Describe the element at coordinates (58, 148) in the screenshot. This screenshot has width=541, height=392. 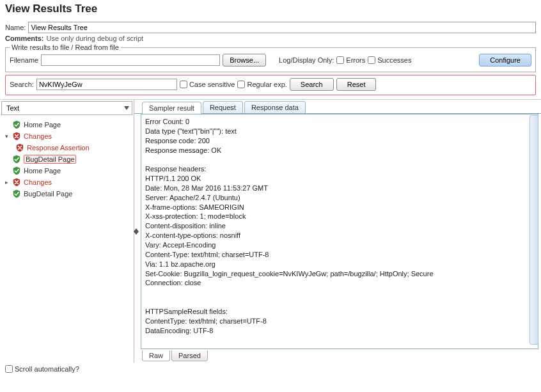
I see `tree-item-label: Response Assertion` at that location.